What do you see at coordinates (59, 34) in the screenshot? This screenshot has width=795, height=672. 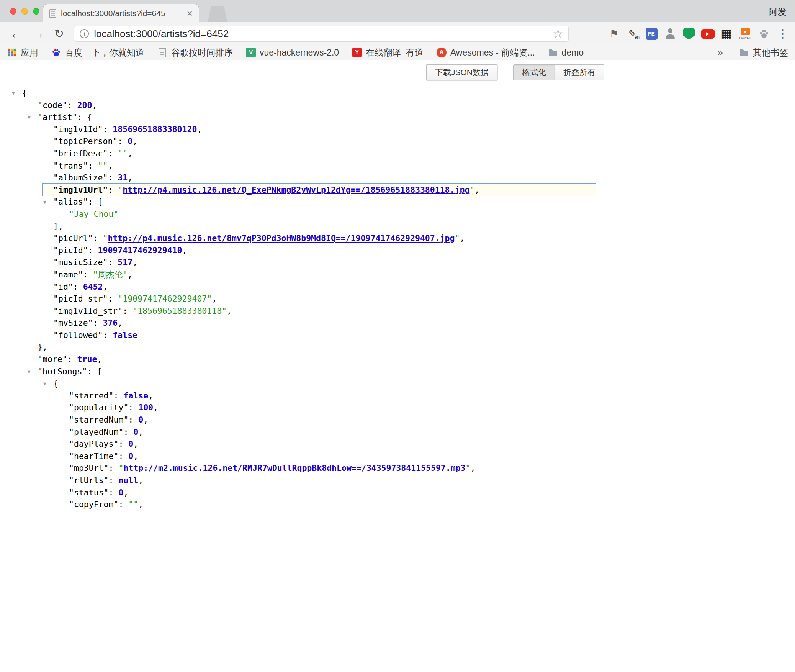 I see `reload-button: ↻` at bounding box center [59, 34].